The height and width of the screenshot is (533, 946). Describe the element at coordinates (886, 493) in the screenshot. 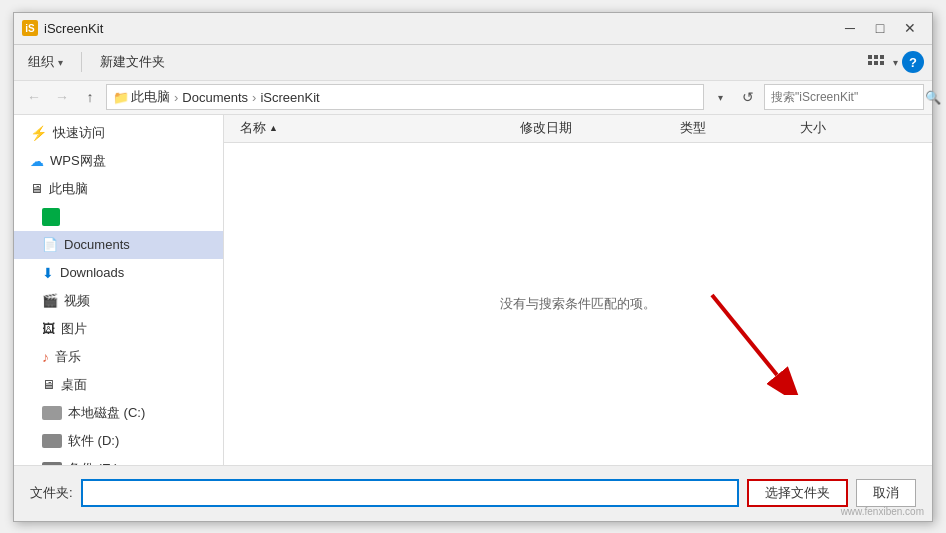

I see `cancel-button: 取消` at that location.